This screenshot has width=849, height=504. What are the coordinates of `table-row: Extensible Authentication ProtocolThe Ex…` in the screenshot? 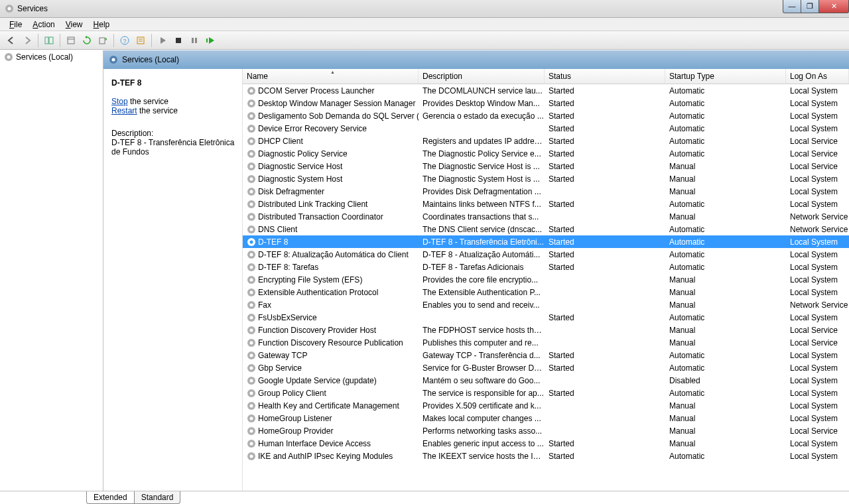 It's located at (546, 292).